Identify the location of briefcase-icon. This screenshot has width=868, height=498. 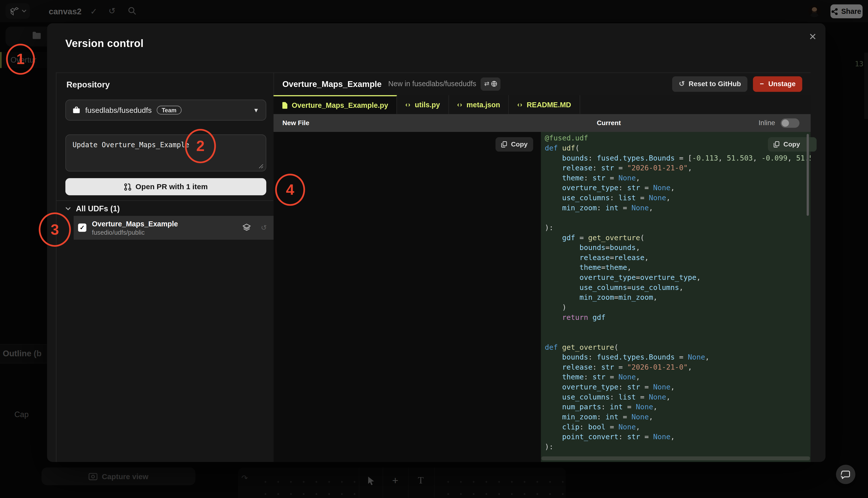
(76, 110).